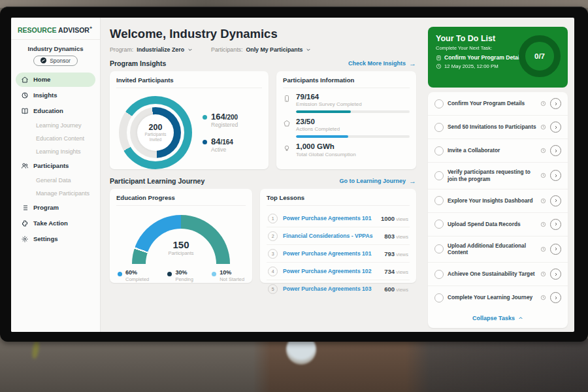 The width and height of the screenshot is (588, 392). Describe the element at coordinates (413, 64) in the screenshot. I see `arrow-right-icon: →` at that location.